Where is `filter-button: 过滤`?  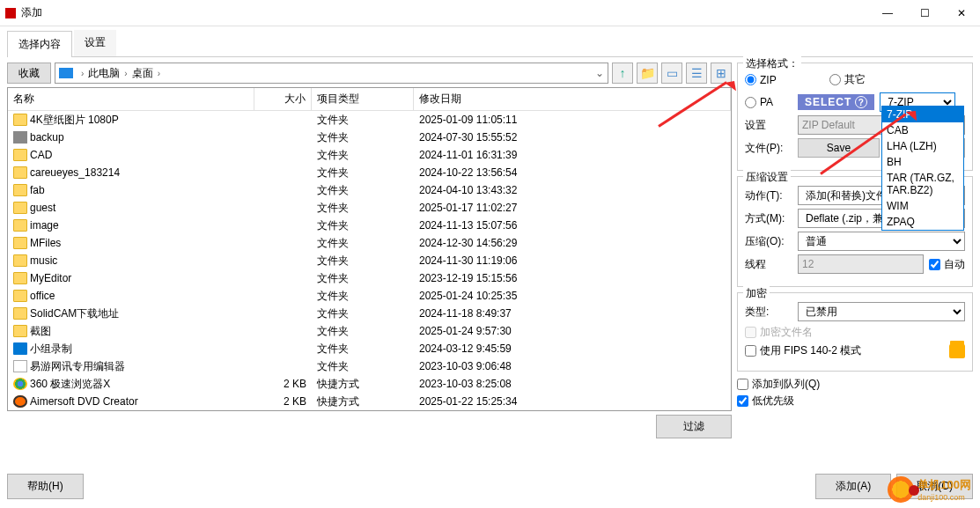
filter-button: 过滤 is located at coordinates (694, 426).